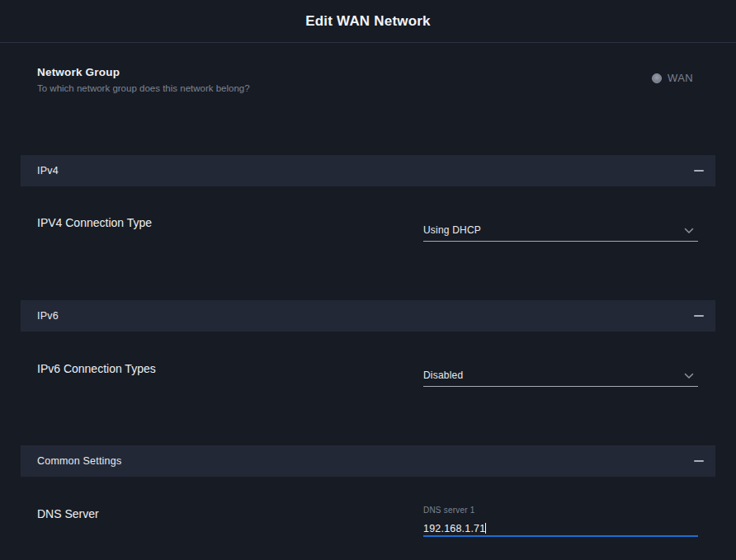 The height and width of the screenshot is (560, 736). Describe the element at coordinates (79, 461) in the screenshot. I see `section-title-common-settings: Common Settings` at that location.